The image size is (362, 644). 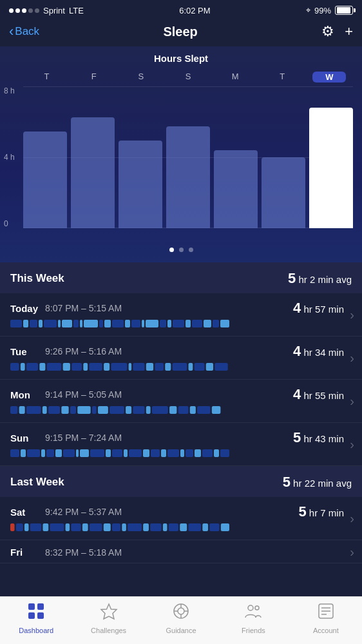 I want to click on status-right: ⌖ 99%, so click(x=330, y=10).